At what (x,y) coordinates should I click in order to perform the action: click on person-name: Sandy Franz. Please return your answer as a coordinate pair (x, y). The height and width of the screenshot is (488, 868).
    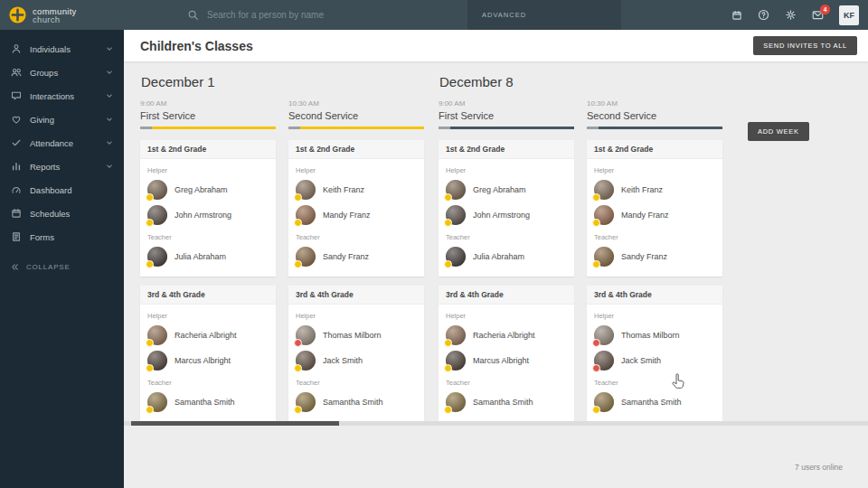
    Looking at the image, I should click on (644, 257).